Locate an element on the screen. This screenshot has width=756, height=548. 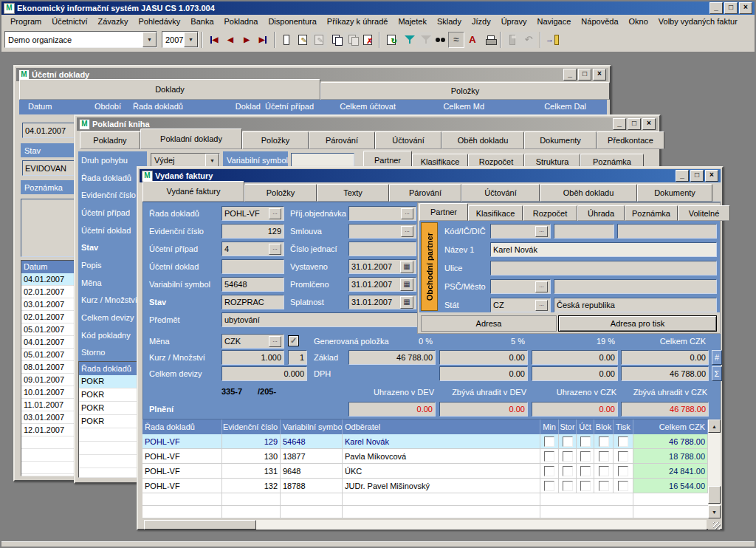
partner-ulice-field is located at coordinates (604, 268).